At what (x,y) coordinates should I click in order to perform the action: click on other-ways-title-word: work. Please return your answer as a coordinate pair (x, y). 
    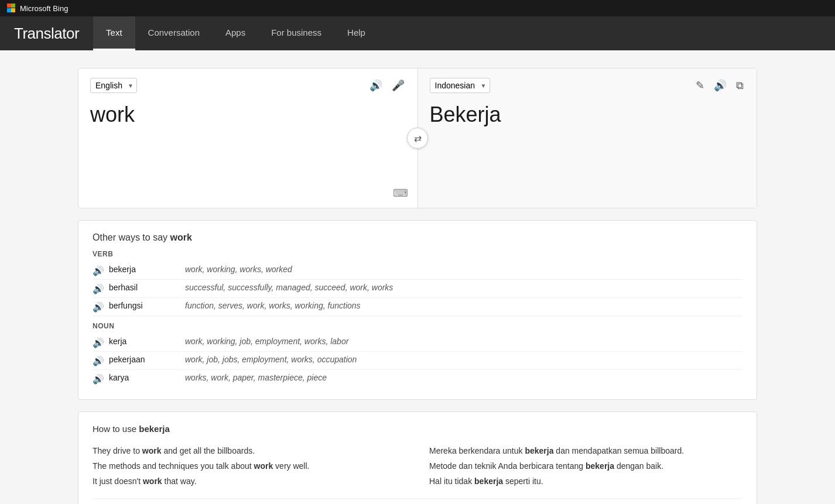
    Looking at the image, I should click on (182, 238).